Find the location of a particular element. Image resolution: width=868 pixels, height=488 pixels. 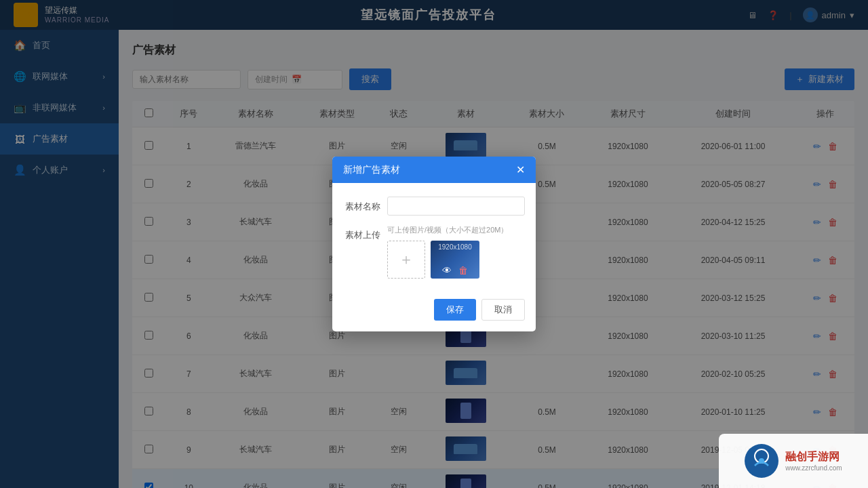

watermark-logo is located at coordinates (762, 461).